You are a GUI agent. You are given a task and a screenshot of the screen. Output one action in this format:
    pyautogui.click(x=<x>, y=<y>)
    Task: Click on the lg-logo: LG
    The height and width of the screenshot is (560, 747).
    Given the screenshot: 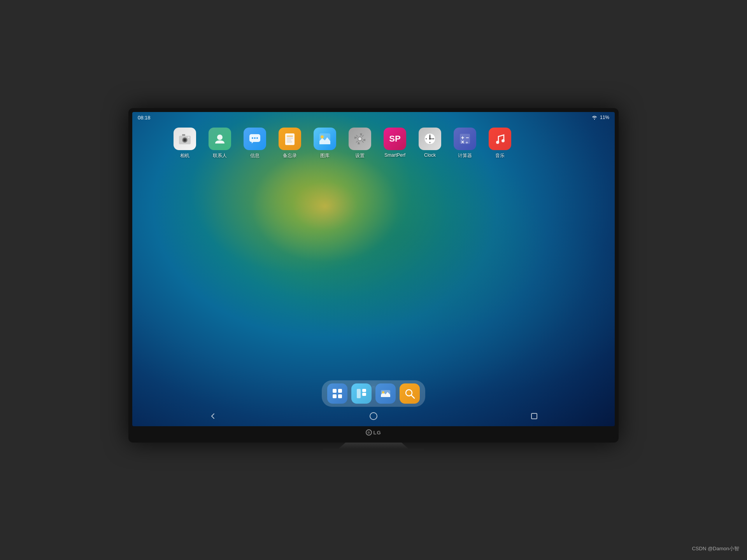 What is the action you would take?
    pyautogui.click(x=377, y=432)
    